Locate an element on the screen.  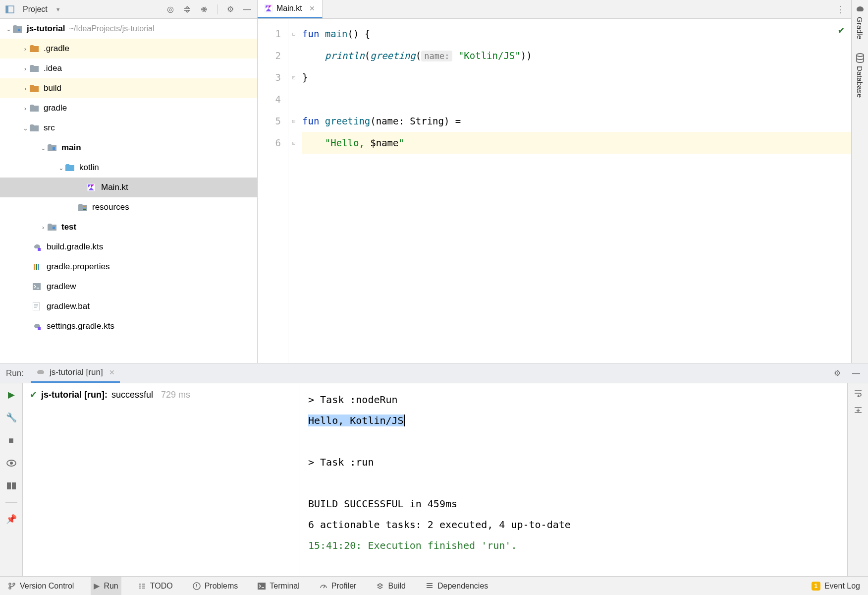
footer-run: ▶ Run is located at coordinates (106, 586).